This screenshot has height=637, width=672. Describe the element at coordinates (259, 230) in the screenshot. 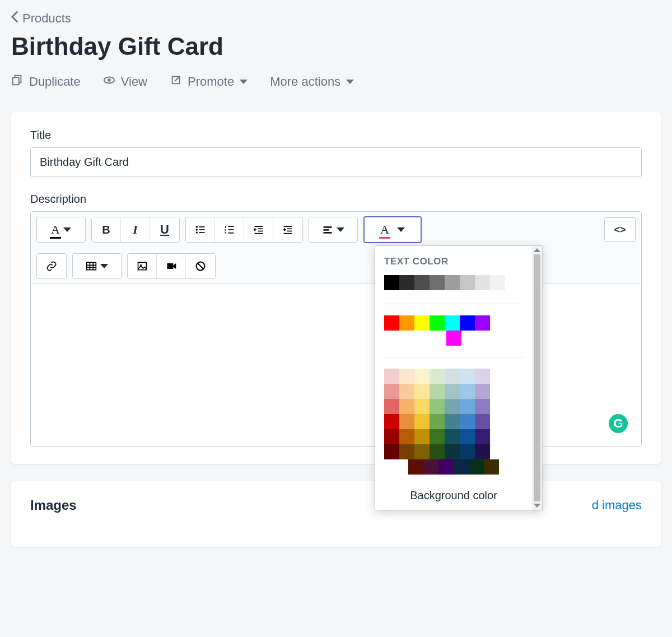

I see `outdent-button` at that location.